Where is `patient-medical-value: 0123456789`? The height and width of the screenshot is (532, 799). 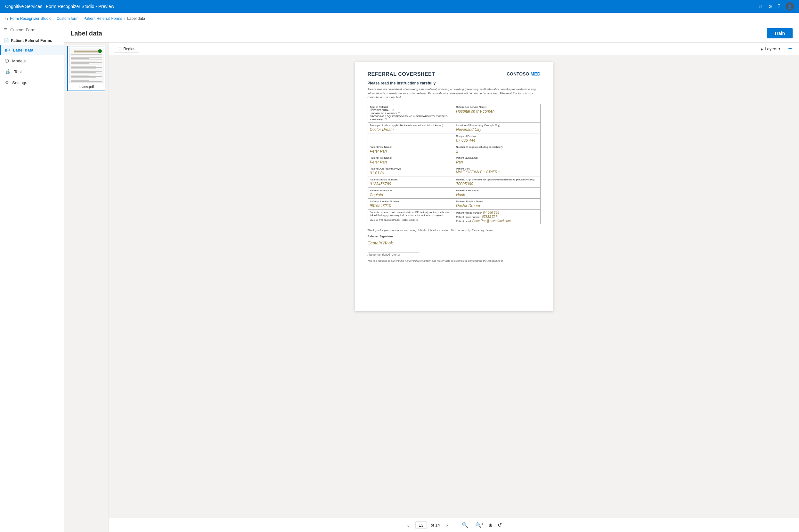 patient-medical-value: 0123456789 is located at coordinates (411, 184).